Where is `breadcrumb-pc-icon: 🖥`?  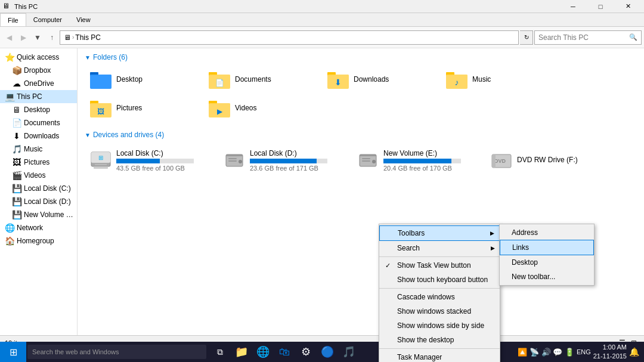
breadcrumb-pc-icon: 🖥 is located at coordinates (67, 38).